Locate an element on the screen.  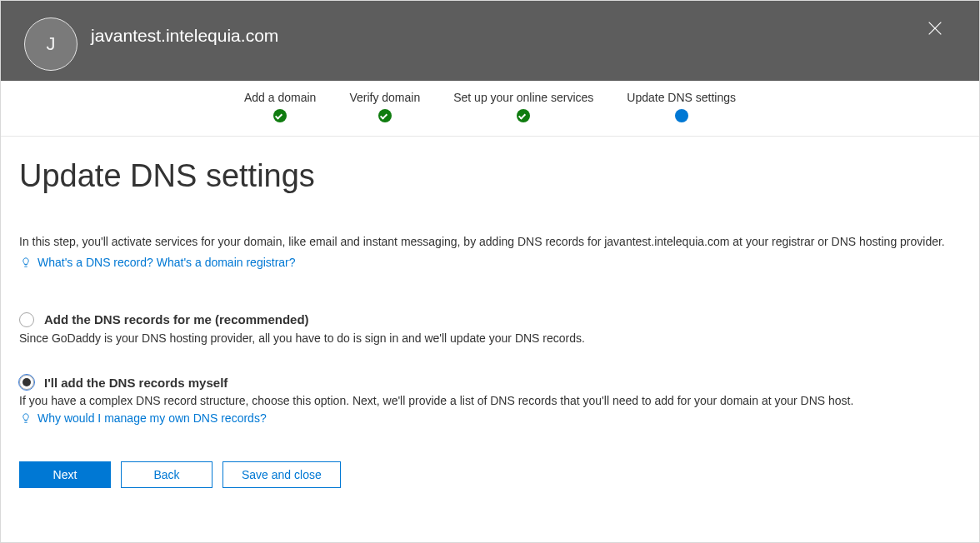
option-label: Add the DNS records for me (recommended) is located at coordinates (177, 320).